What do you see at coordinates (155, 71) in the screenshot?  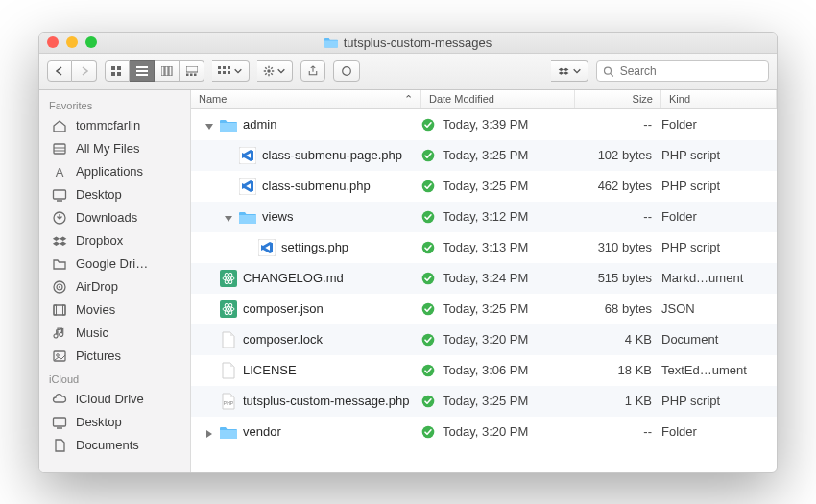 I see `view-buttons` at bounding box center [155, 71].